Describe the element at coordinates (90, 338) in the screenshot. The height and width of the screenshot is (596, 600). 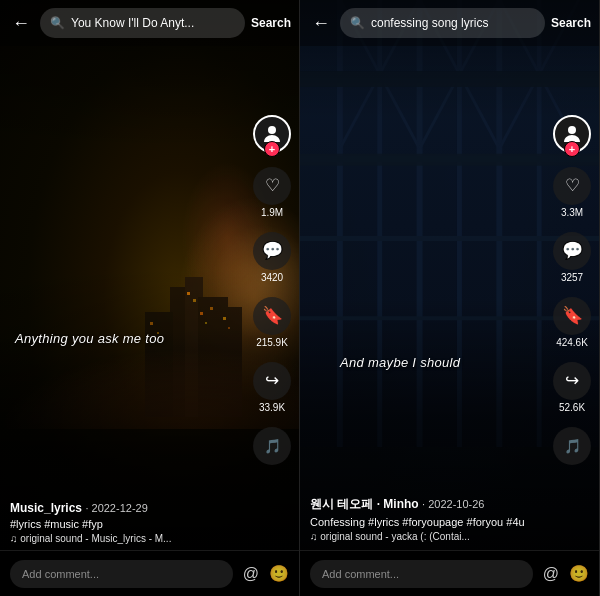
I see `lyric-left: Anything you ask me too` at that location.